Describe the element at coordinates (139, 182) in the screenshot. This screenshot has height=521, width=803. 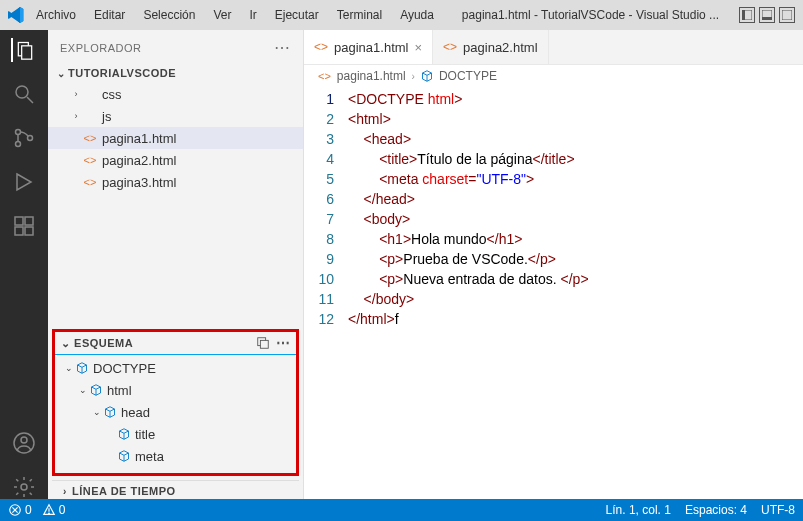
I see `item-label: pagina3.html` at that location.